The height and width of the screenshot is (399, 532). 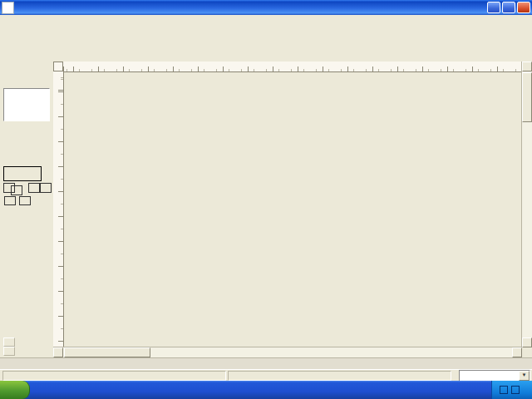 I want to click on palette-scroll-down-icon, so click(x=9, y=351).